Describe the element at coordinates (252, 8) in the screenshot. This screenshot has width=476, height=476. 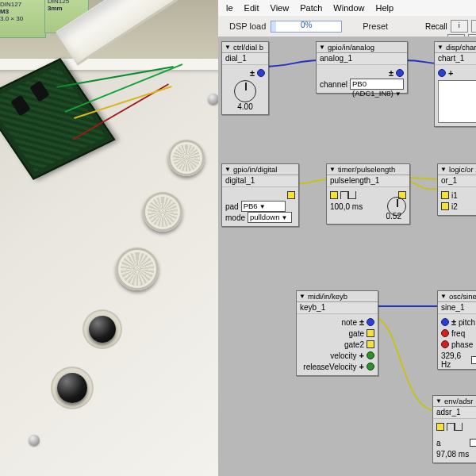
I see `menu-edit: Edit` at that location.